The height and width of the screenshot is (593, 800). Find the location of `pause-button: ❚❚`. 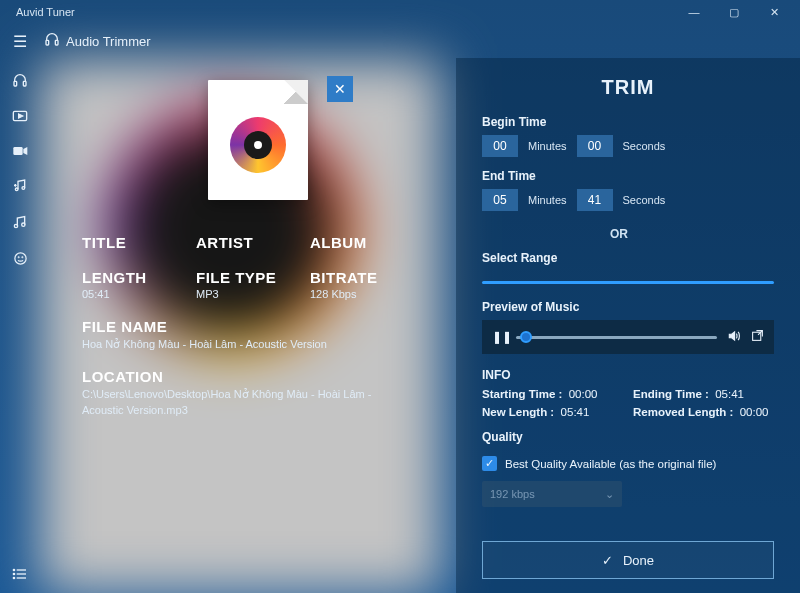

pause-button: ❚❚ is located at coordinates (499, 337).